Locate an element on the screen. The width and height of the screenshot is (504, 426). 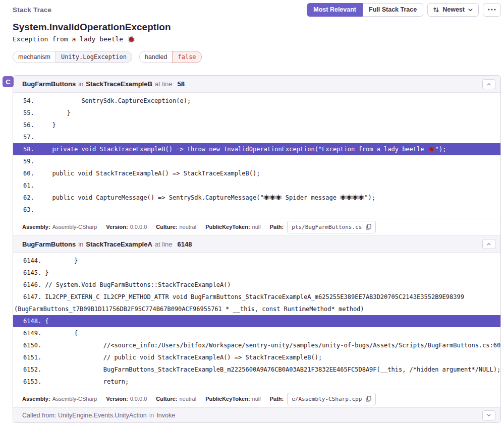
line-content: // System.Void BugFarmButtons::StackTrac… is located at coordinates (138, 285).